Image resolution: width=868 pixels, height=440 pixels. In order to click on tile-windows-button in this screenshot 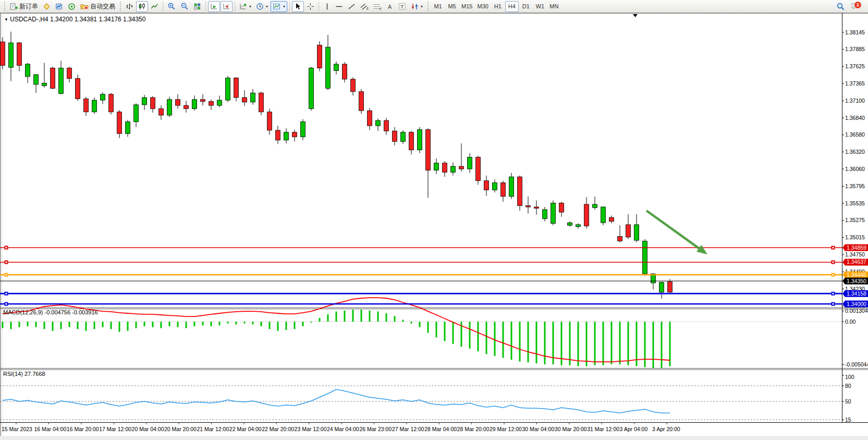, I will do `click(197, 6)`.